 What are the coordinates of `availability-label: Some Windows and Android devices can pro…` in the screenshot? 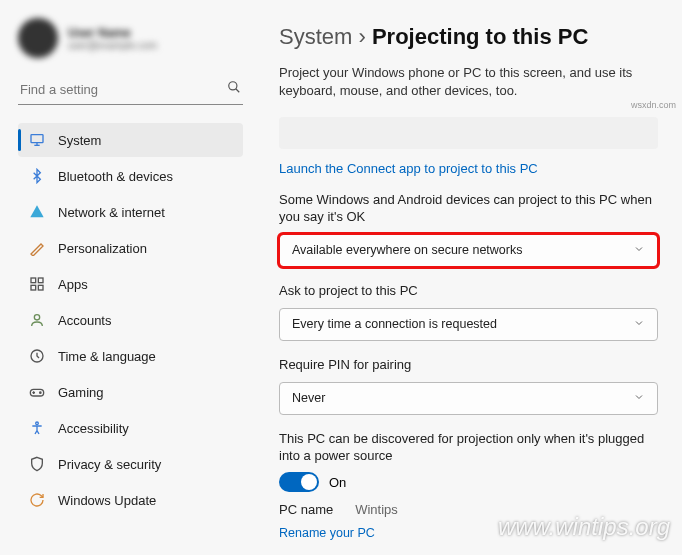 It's located at (468, 209).